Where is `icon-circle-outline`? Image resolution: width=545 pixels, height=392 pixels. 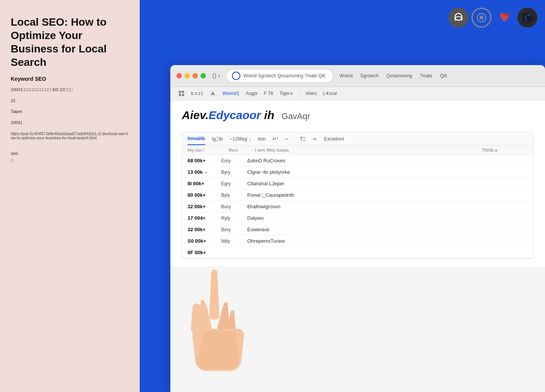
icon-circle-outline is located at coordinates (481, 18).